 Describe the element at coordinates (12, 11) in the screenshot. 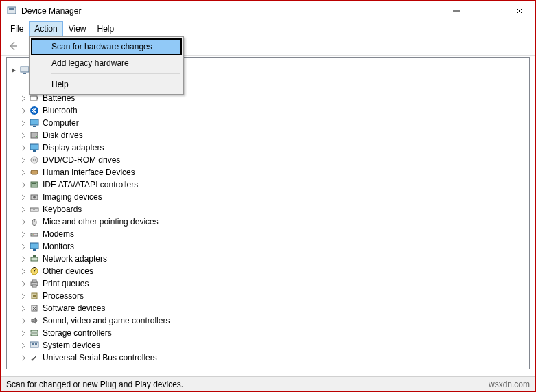

I see `app-icon` at that location.